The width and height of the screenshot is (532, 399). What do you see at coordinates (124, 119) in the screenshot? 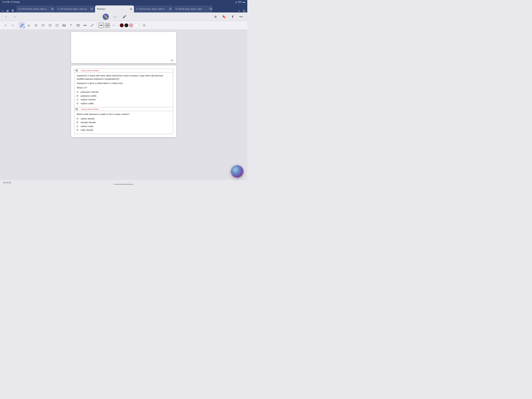
I see `q53-option-a: A carbon dioxide` at bounding box center [124, 119].